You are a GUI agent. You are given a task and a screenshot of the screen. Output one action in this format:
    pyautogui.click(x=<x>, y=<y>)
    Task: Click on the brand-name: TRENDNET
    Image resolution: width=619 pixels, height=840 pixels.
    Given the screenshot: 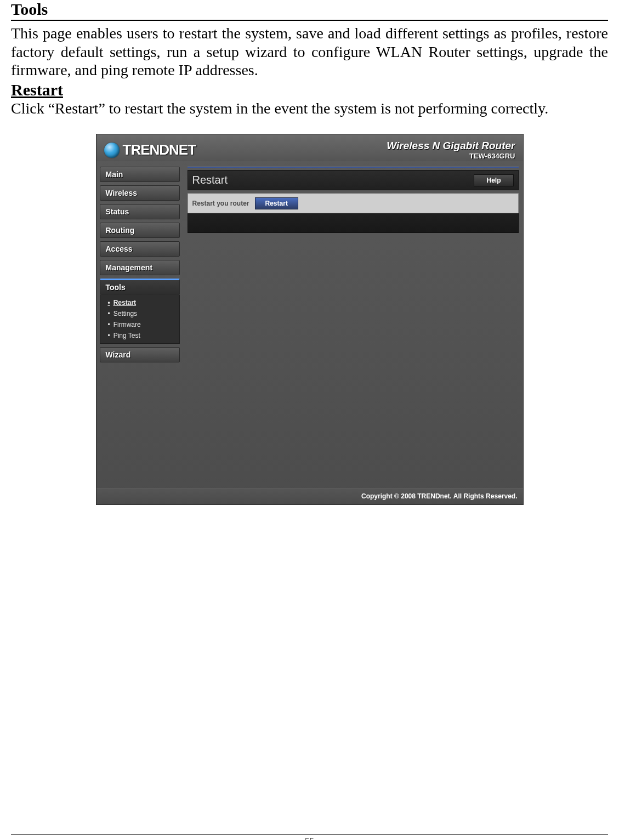 What is the action you would take?
    pyautogui.click(x=160, y=150)
    